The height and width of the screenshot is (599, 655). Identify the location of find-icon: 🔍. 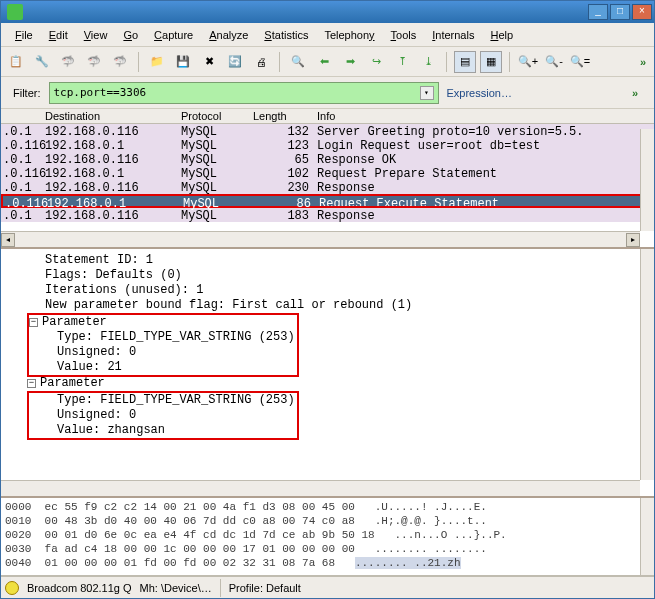
(298, 62).